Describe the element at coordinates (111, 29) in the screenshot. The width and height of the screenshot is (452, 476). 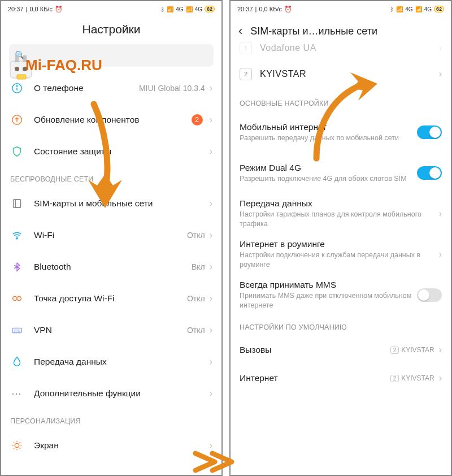
I see `page-title: Настройки` at that location.